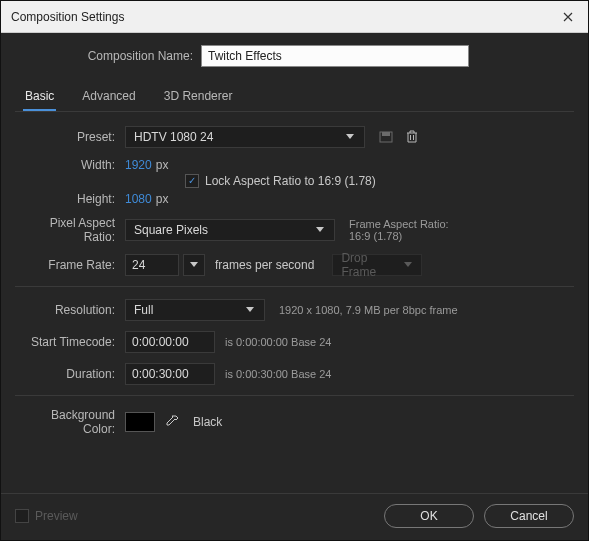  What do you see at coordinates (568, 17) in the screenshot?
I see `close-icon` at bounding box center [568, 17].